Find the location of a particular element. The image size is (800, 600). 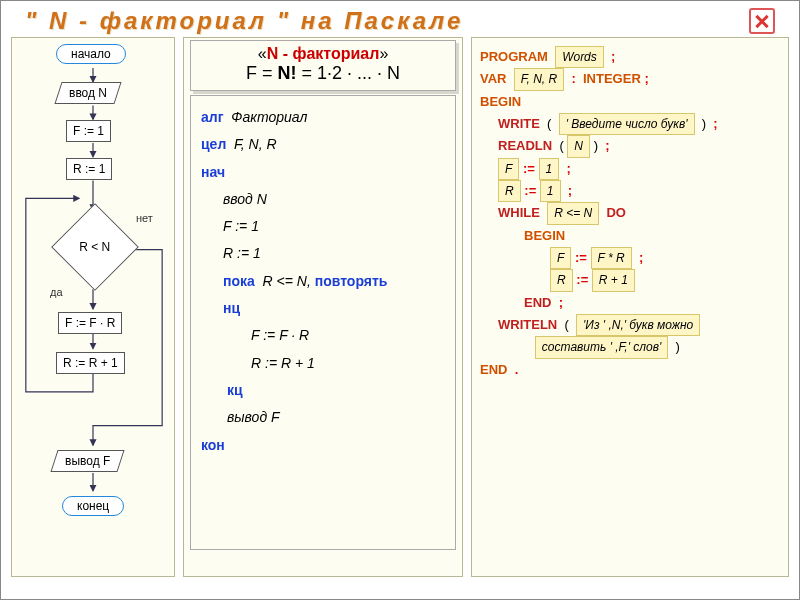

flow-end: конец is located at coordinates (93, 506).